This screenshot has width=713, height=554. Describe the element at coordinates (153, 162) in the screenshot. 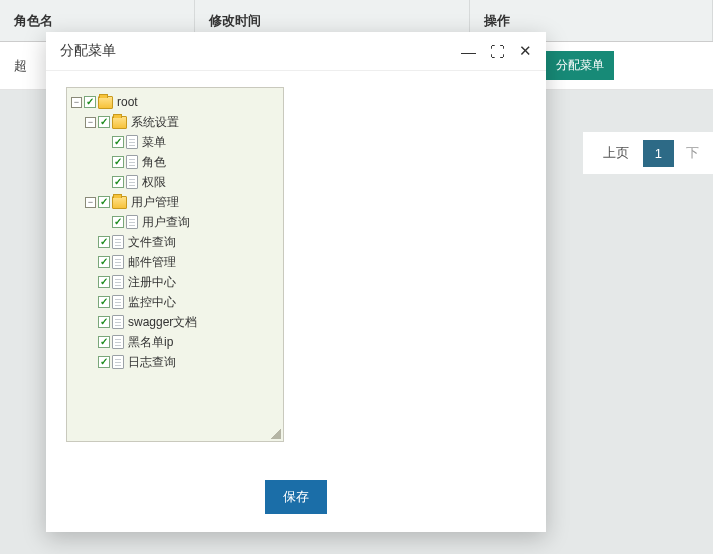

I see `tree-node-label: 角色` at that location.